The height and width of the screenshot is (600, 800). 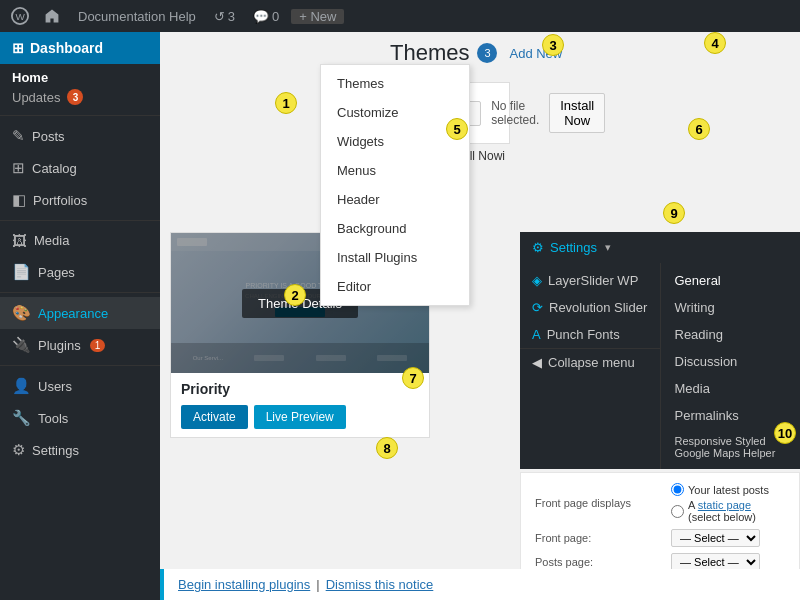 I want to click on latest-posts-option: Your latest posts, so click(x=728, y=490).